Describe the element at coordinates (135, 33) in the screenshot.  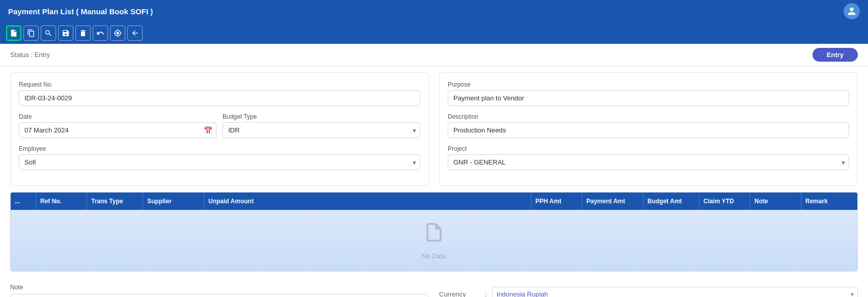
I see `back-icon` at that location.